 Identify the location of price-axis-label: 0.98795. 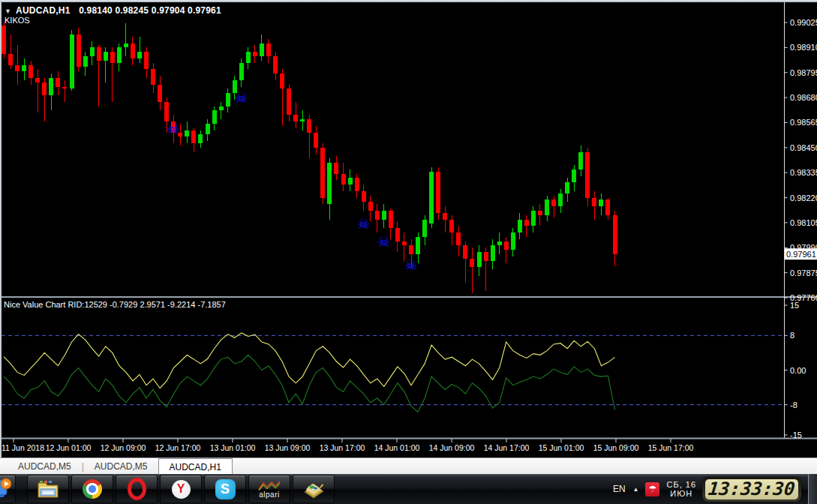
(803, 73).